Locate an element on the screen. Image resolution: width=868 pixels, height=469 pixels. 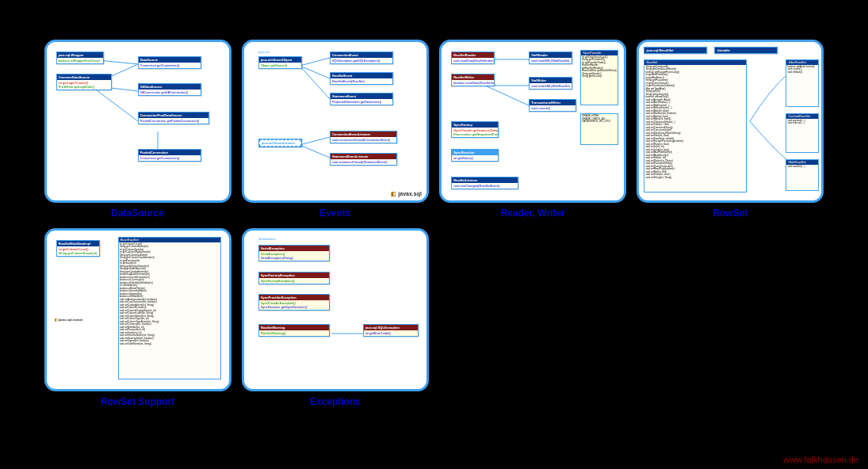
label-rowset: RowSet is located at coordinates (730, 213).